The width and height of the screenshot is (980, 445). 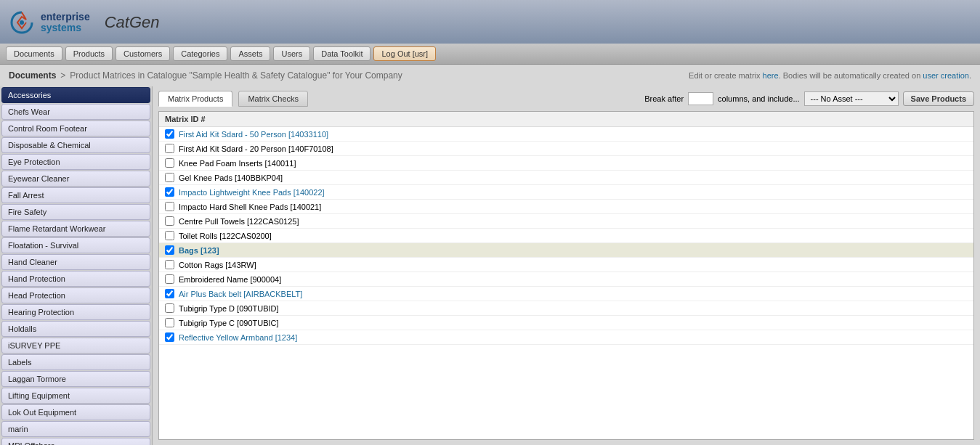 What do you see at coordinates (34, 54) in the screenshot?
I see `nav-documents: Documents` at bounding box center [34, 54].